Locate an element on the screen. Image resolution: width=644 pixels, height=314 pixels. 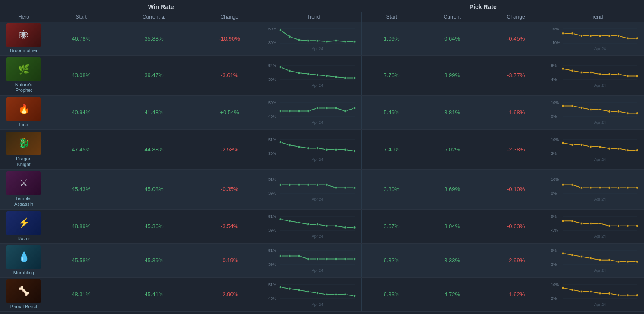
wr-current: 39.47% is located at coordinates (154, 75).